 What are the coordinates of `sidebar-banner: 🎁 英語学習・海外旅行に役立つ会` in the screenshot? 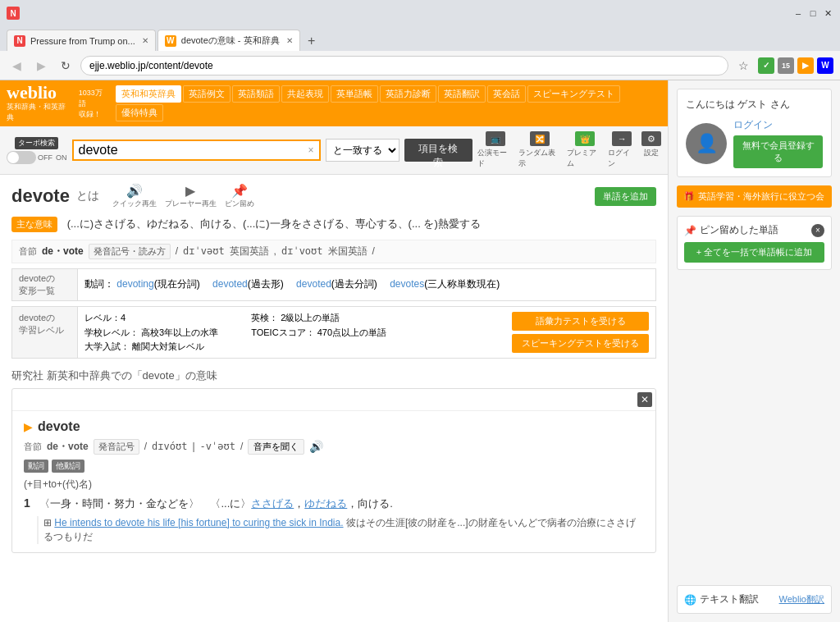 It's located at (755, 197).